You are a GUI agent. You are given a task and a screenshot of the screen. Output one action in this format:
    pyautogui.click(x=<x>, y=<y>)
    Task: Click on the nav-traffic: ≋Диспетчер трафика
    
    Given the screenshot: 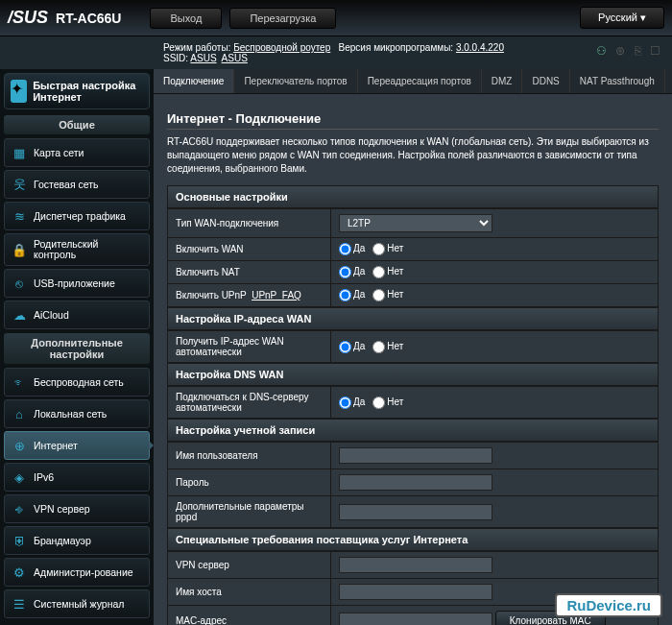 What is the action you would take?
    pyautogui.click(x=77, y=216)
    